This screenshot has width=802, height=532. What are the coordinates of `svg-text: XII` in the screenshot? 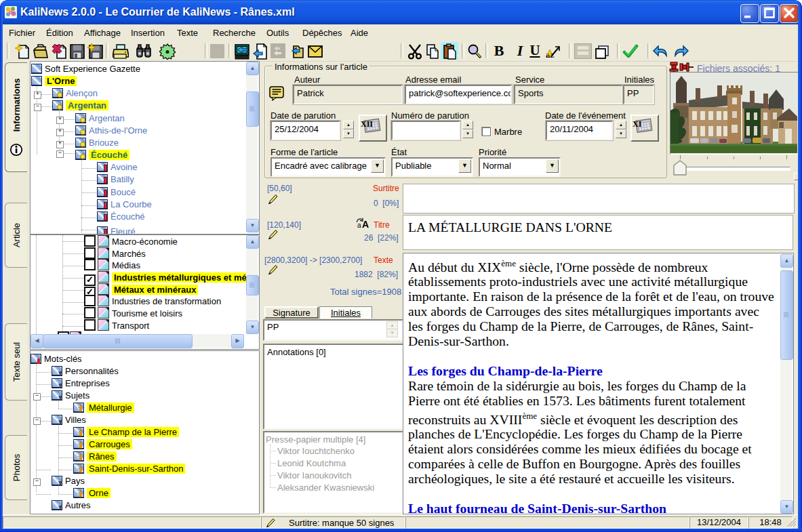 It's located at (367, 124).